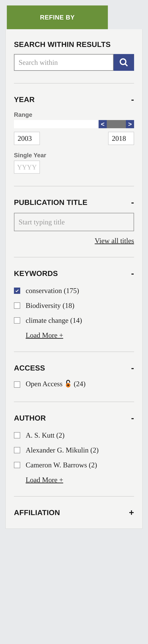 This screenshot has height=644, width=148. What do you see at coordinates (36, 274) in the screenshot?
I see `keywords-title: KEYWORDS` at bounding box center [36, 274].